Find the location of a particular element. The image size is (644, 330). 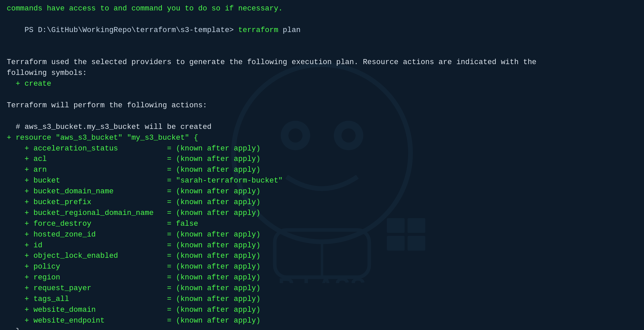

attr-tags-all-line: + tags_all = (known after apply) is located at coordinates (322, 299).